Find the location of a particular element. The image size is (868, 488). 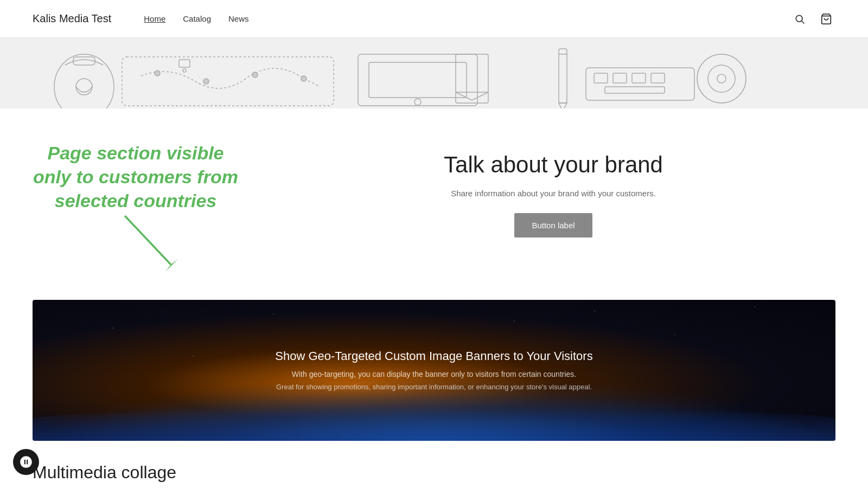

search-icon is located at coordinates (800, 19).